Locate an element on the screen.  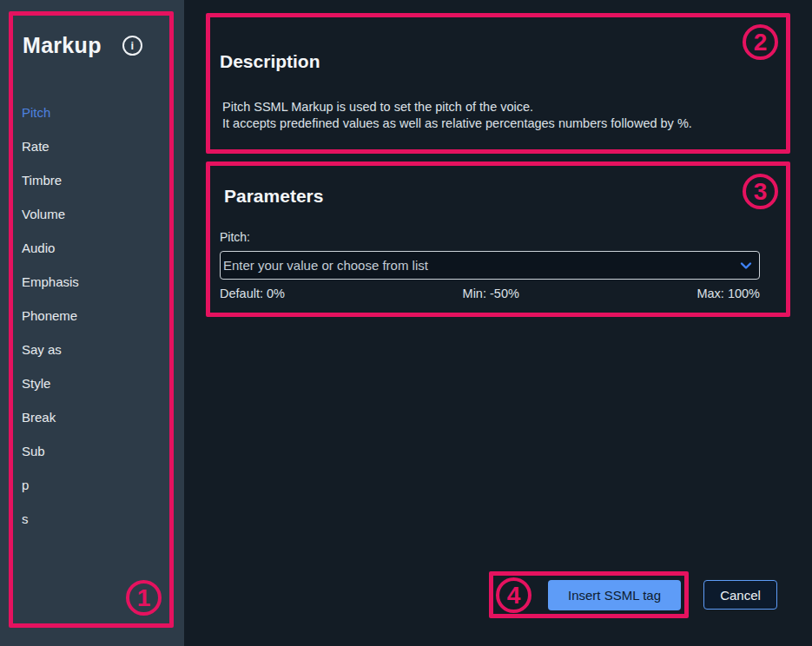
description-line-1: Pitch SSML Markup is used to set the pit… is located at coordinates (457, 108).